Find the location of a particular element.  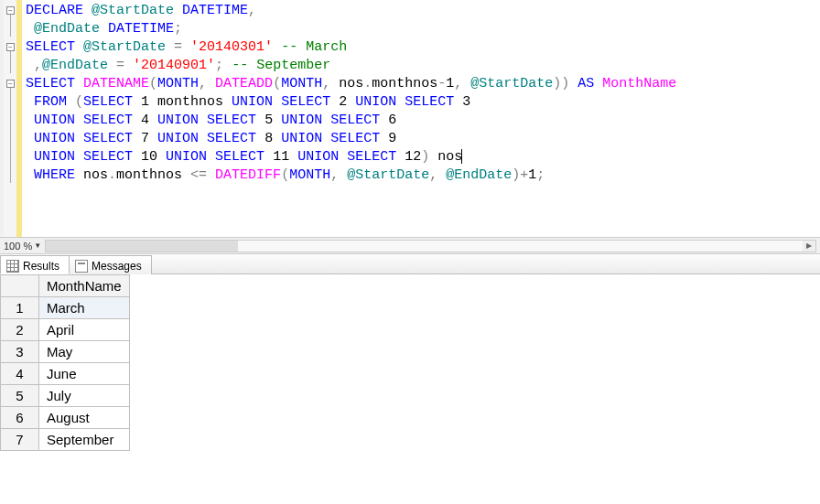

row-number-cell: 7 is located at coordinates (20, 440).